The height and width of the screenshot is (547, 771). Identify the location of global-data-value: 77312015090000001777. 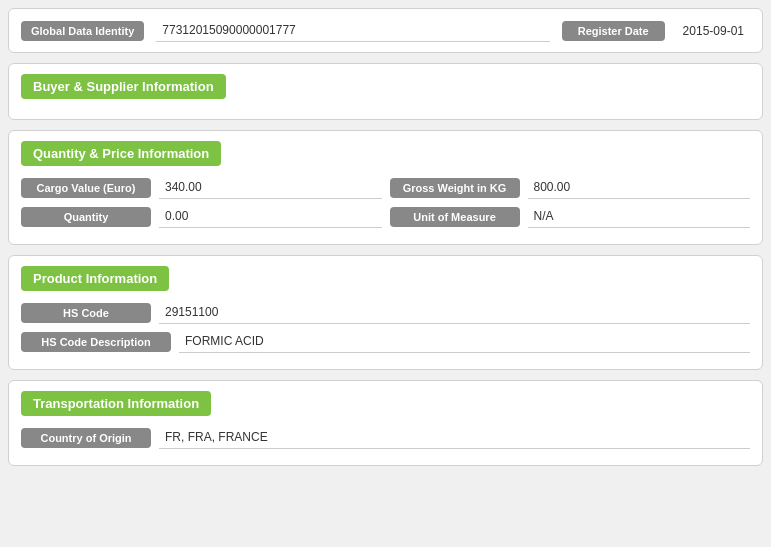
(352, 30).